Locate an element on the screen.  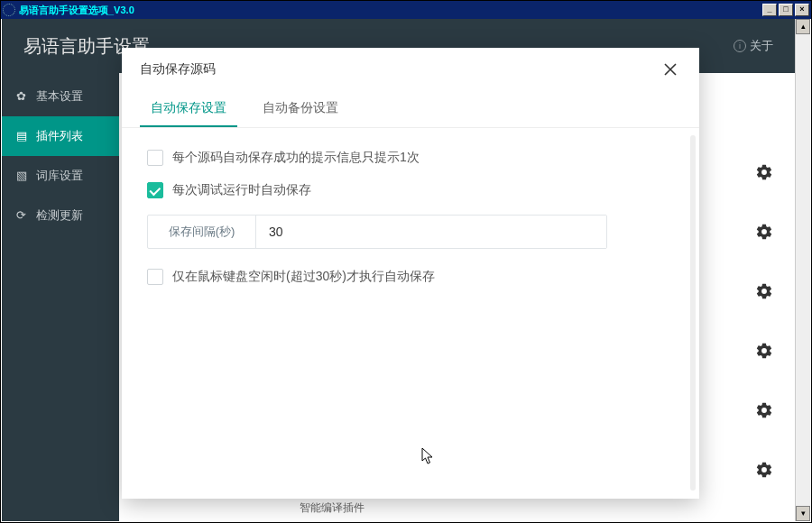
window-minimize-button: _ is located at coordinates (770, 10).